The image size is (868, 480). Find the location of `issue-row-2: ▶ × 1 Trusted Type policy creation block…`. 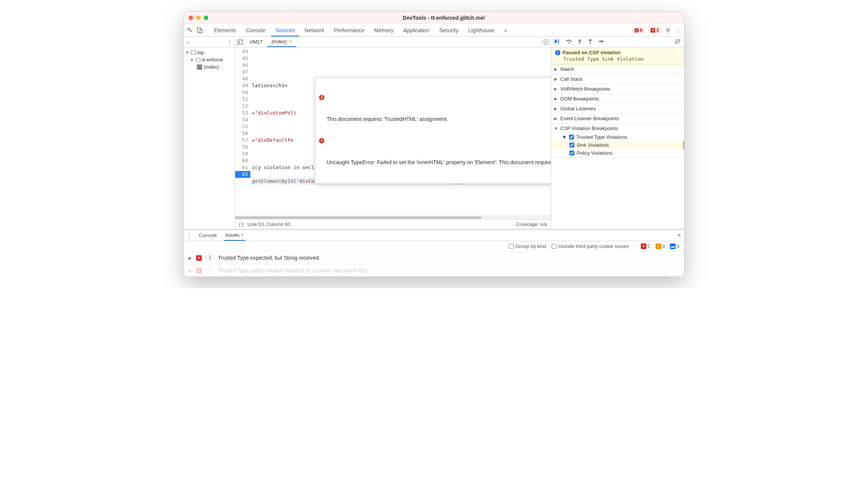

issue-row-2: ▶ × 1 Trusted Type policy creation block… is located at coordinates (434, 270).